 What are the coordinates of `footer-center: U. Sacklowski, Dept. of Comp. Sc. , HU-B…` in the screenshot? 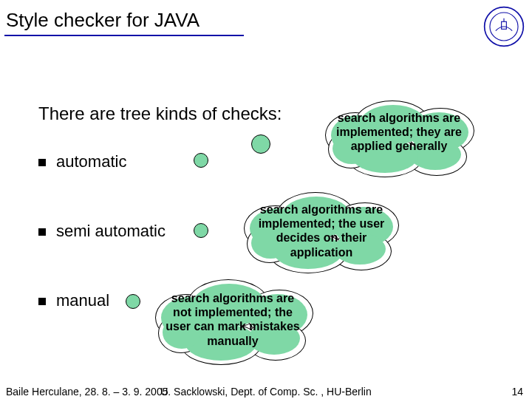 It's located at (266, 392).